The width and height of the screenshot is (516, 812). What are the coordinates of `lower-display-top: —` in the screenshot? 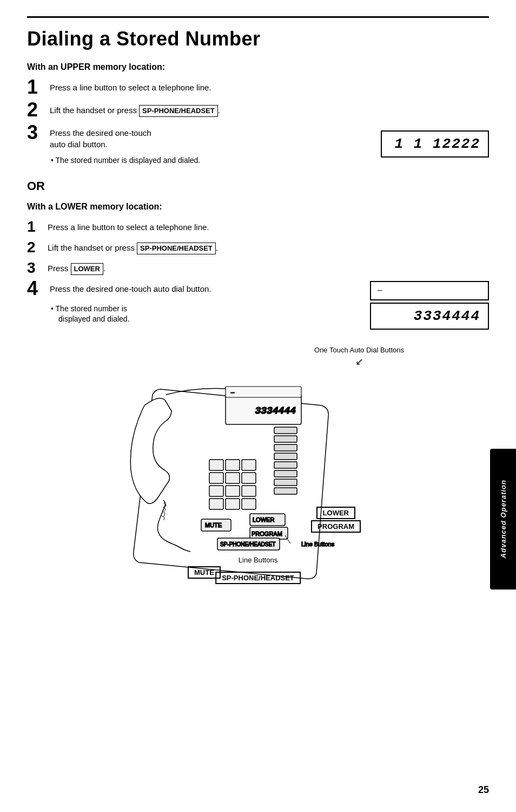 It's located at (429, 291).